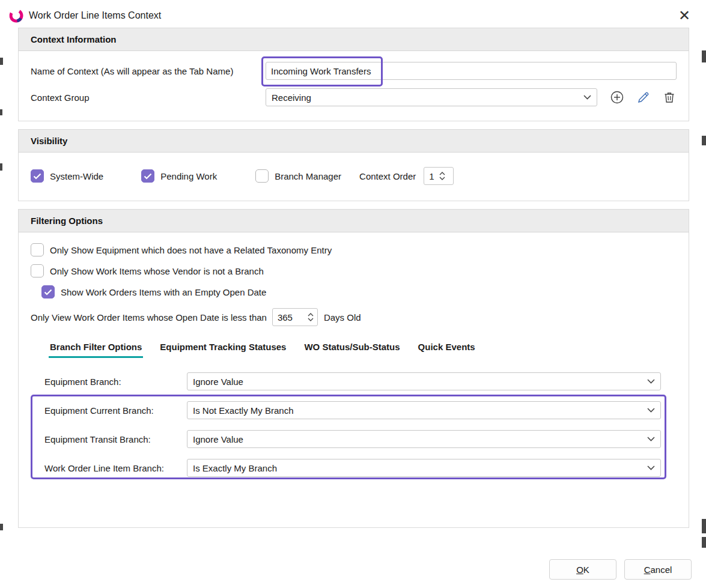 The height and width of the screenshot is (588, 706). I want to click on equipment-current-branch-value: Is Not Exactly My Branch, so click(243, 411).